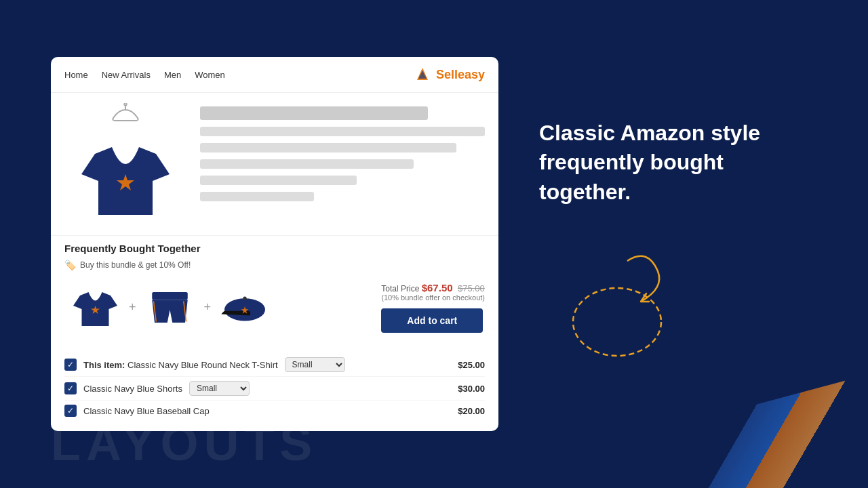 This screenshot has height=488, width=868. What do you see at coordinates (71, 365) in the screenshot?
I see `checkbox-item-1: ✓` at bounding box center [71, 365].